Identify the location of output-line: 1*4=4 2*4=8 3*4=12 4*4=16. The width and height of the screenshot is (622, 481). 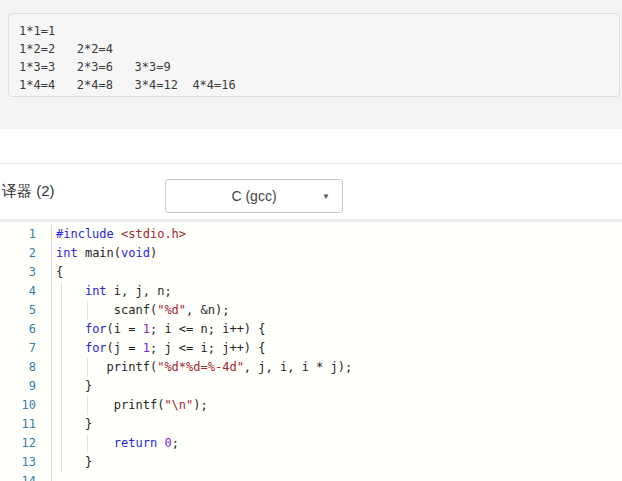
(314, 85).